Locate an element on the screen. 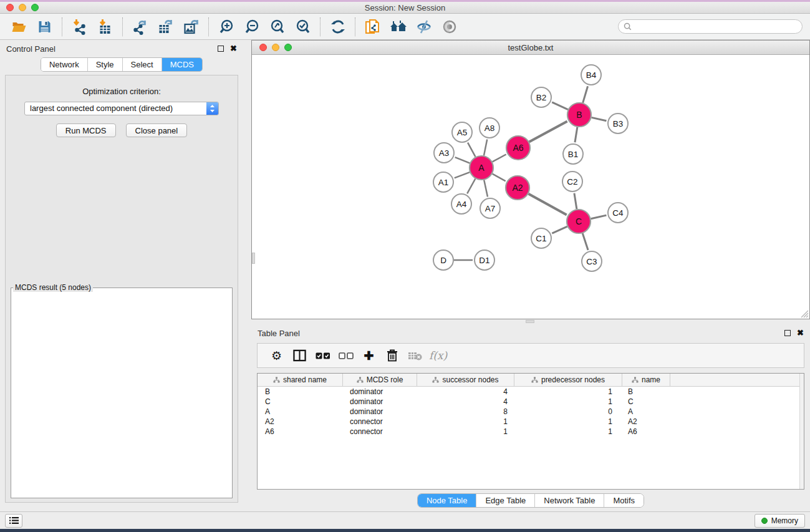 This screenshot has height=532, width=810. task-history-button is located at coordinates (14, 521).